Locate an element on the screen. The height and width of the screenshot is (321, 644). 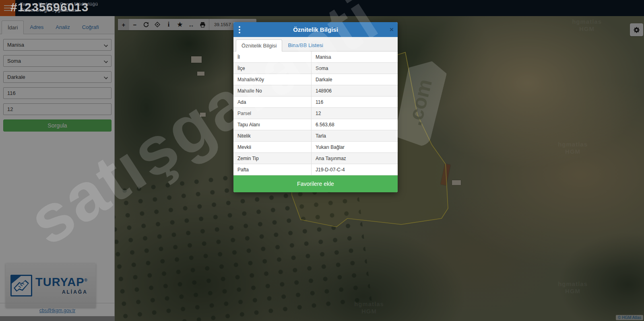
row-value: Darkale is located at coordinates (355, 80).